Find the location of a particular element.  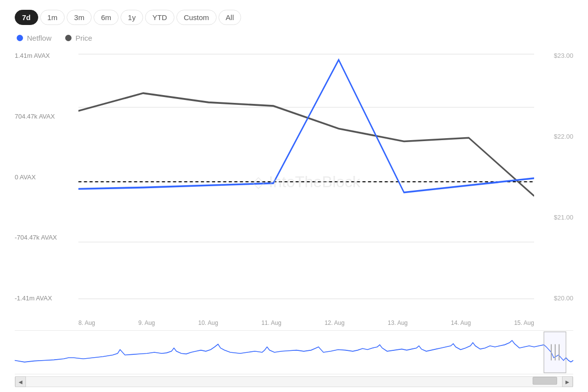

x-axis-label: 12. Aug is located at coordinates (334, 323).